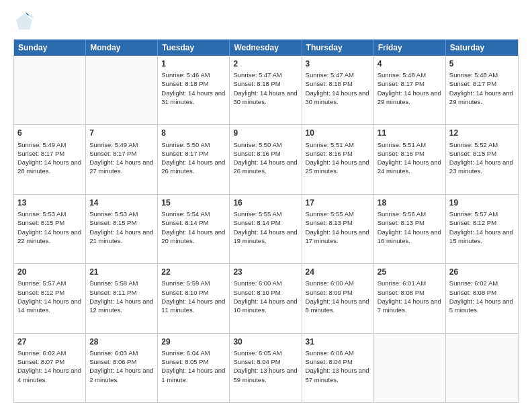 The image size is (532, 411). What do you see at coordinates (338, 203) in the screenshot?
I see `day-number: 17` at bounding box center [338, 203].